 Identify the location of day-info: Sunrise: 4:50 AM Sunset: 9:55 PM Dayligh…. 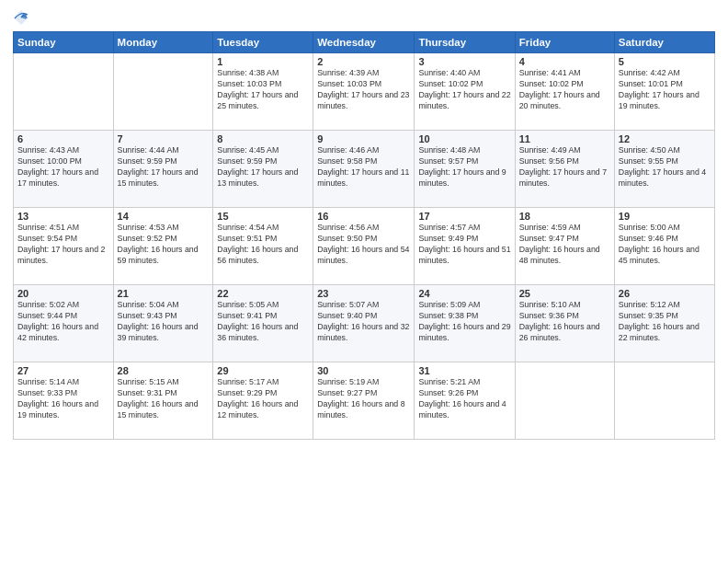
(665, 167).